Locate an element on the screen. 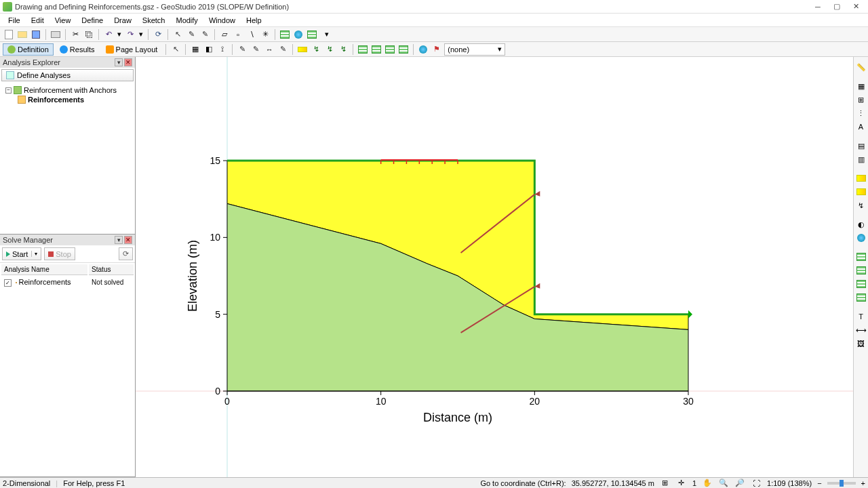  slip-grid-button is located at coordinates (376, 49).